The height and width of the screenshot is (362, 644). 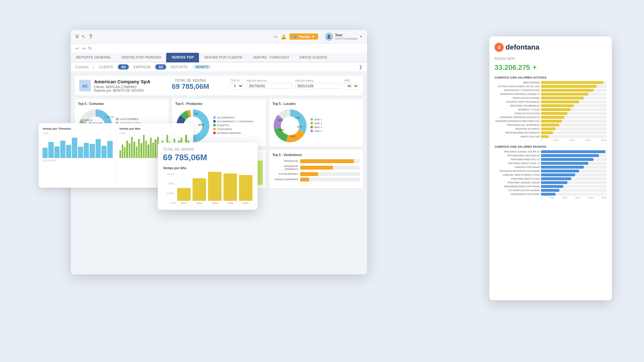 I want to click on trimestre-title: Ventas por Trimestre, so click(x=78, y=129).